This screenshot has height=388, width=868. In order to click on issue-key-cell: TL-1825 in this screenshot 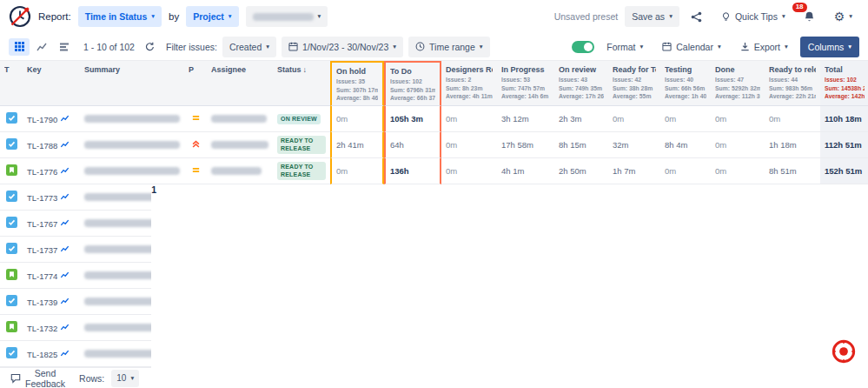, I will do `click(51, 354)`.